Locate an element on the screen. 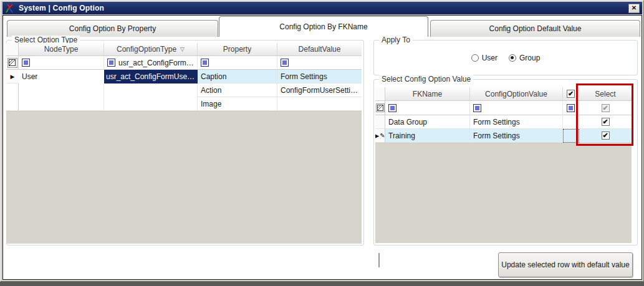 The height and width of the screenshot is (286, 644). option-type-grid-header-row: NodeType ConfigOptionType▽ Property Defa… is located at coordinates (184, 50).